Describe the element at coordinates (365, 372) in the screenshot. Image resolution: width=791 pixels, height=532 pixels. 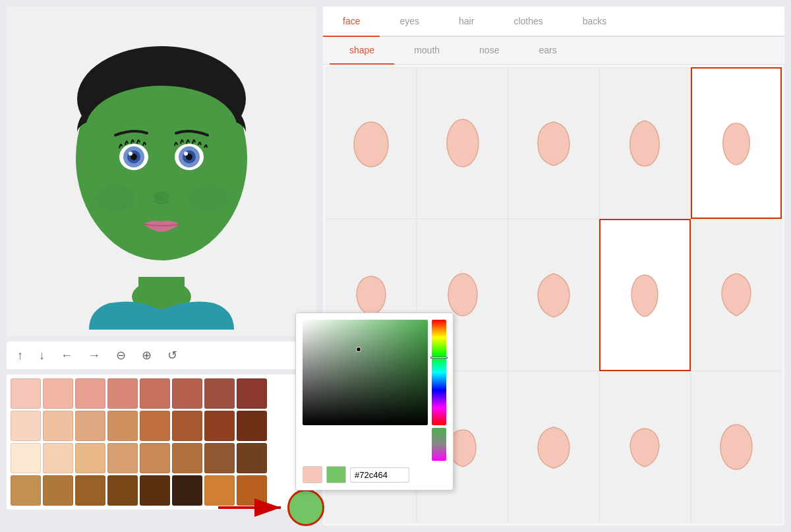
I see `color-gradient` at that location.